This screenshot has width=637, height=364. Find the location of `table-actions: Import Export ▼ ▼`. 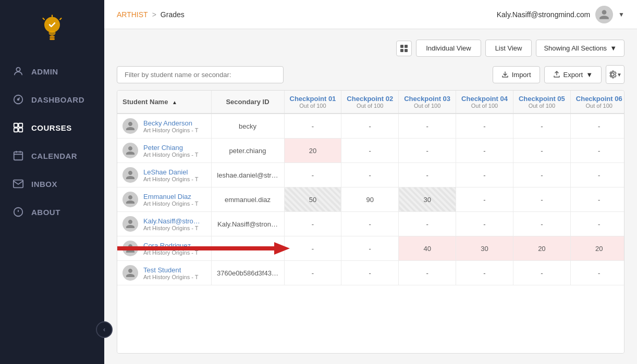

table-actions: Import Export ▼ ▼ is located at coordinates (559, 74).